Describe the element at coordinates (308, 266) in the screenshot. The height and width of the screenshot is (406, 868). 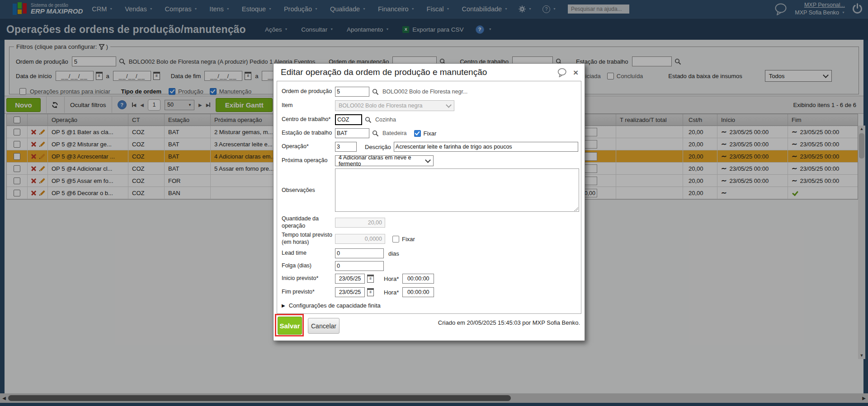
I see `m-folga-label: Folga (dias)` at that location.